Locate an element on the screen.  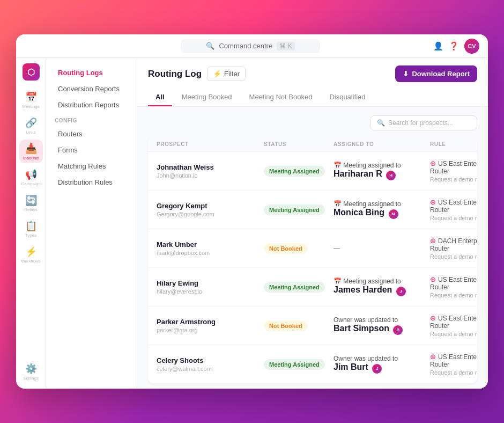
nav-item-inbound: 📥 Inbound is located at coordinates (31, 151).